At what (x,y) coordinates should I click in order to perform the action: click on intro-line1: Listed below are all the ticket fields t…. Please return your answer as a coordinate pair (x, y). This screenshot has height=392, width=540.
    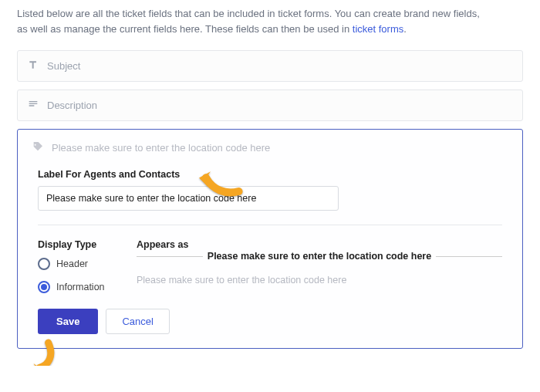
    Looking at the image, I should click on (248, 14).